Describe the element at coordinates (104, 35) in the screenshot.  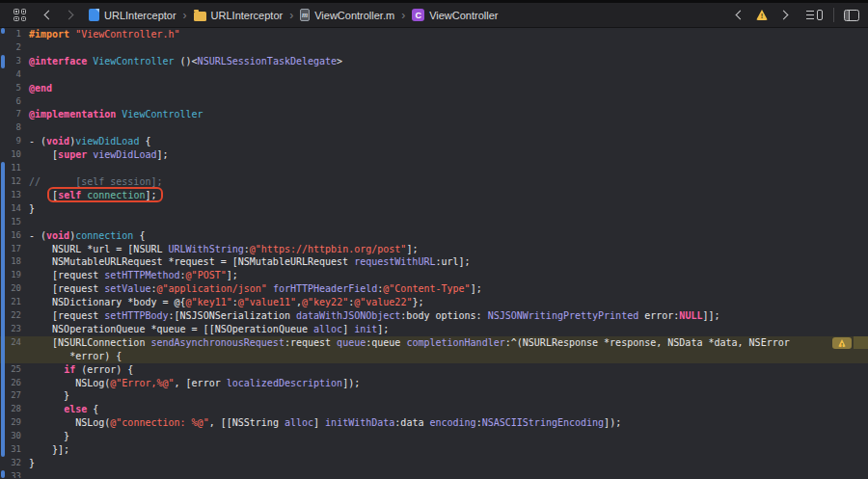
I see `code-text: #import "ViewController.h"` at that location.